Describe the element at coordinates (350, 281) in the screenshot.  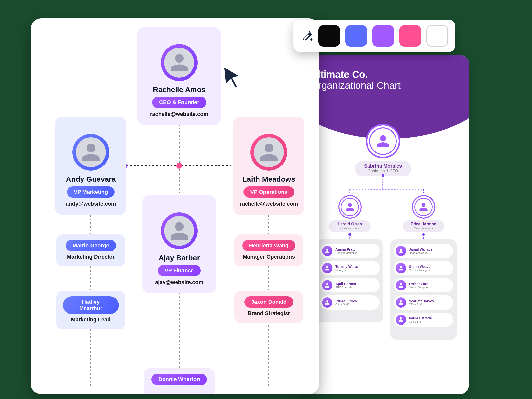
I see `report-list: Amina PrattHead of Marketing Tommy Weiss…` at that location.